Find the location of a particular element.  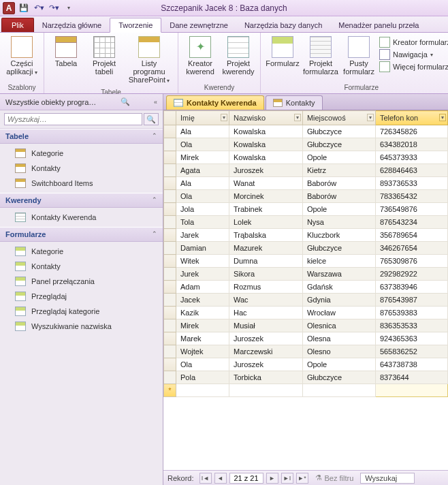

table-row: PolaTorbickaGłubczyce8373644 is located at coordinates (306, 377).